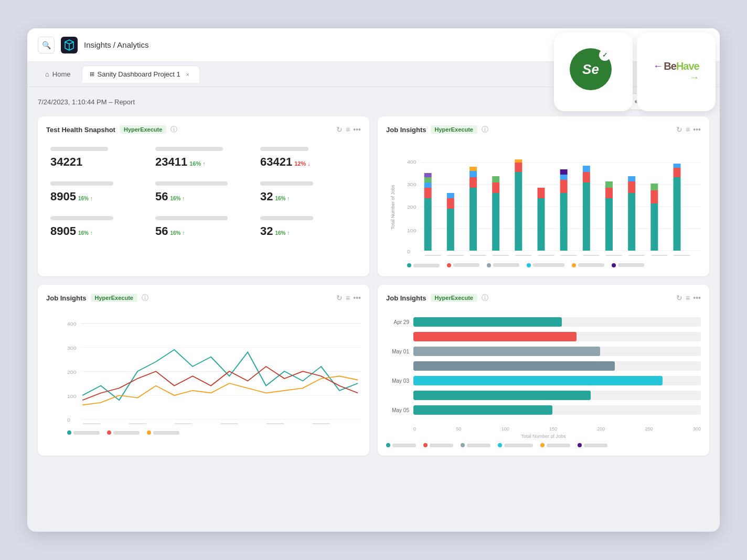  Describe the element at coordinates (679, 130) in the screenshot. I see `job-insights-bar-refresh-icon: ↻` at that location.